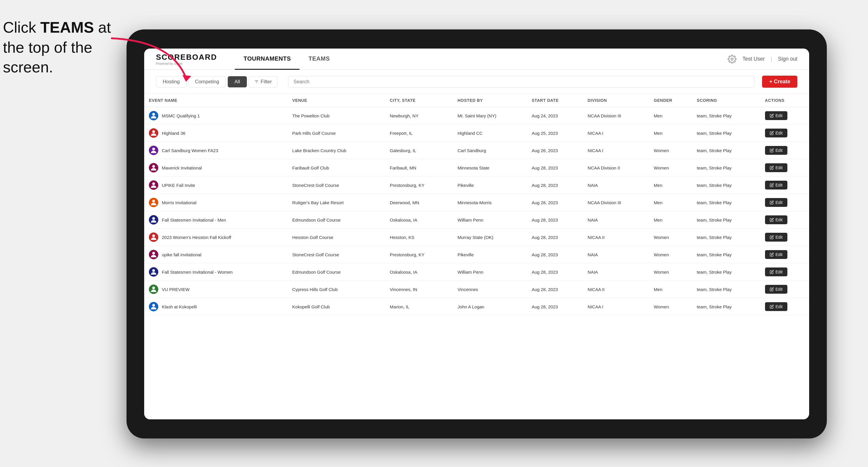  I want to click on filter-bar: Hosting Competing All Filter + Create, so click(476, 82).